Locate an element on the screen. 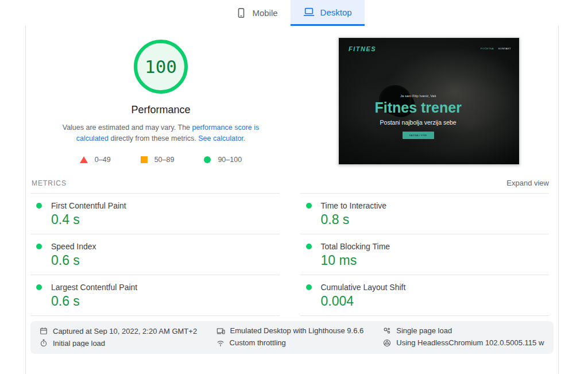 The height and width of the screenshot is (374, 588). stopwatch-icon is located at coordinates (44, 343).